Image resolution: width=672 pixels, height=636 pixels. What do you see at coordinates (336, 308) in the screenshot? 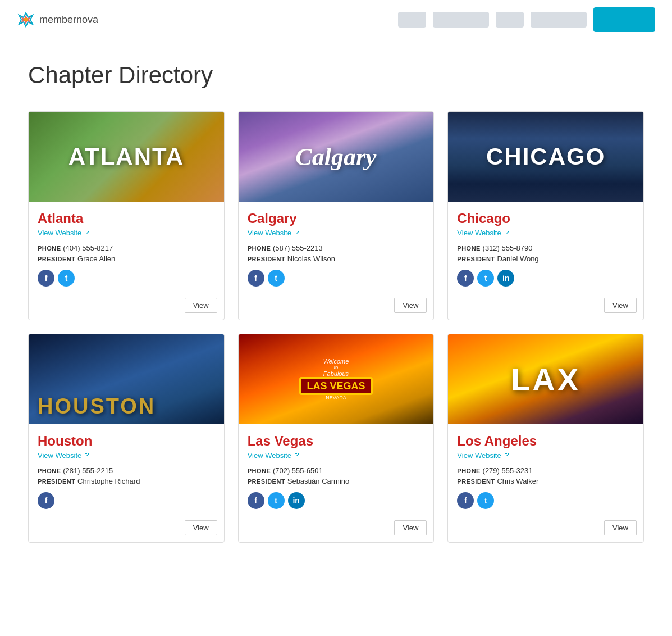
I see `card-footer-calgary: View` at bounding box center [336, 308].